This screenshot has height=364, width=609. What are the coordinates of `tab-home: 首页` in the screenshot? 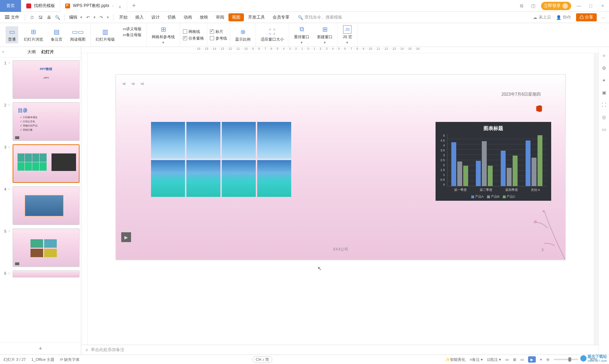 It's located at (11, 6).